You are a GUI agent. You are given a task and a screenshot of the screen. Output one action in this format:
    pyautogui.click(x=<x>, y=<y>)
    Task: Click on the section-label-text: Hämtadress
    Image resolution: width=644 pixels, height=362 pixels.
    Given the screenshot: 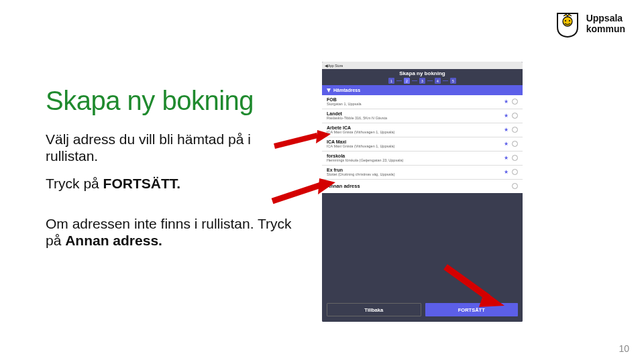 What is the action you would take?
    pyautogui.click(x=347, y=90)
    